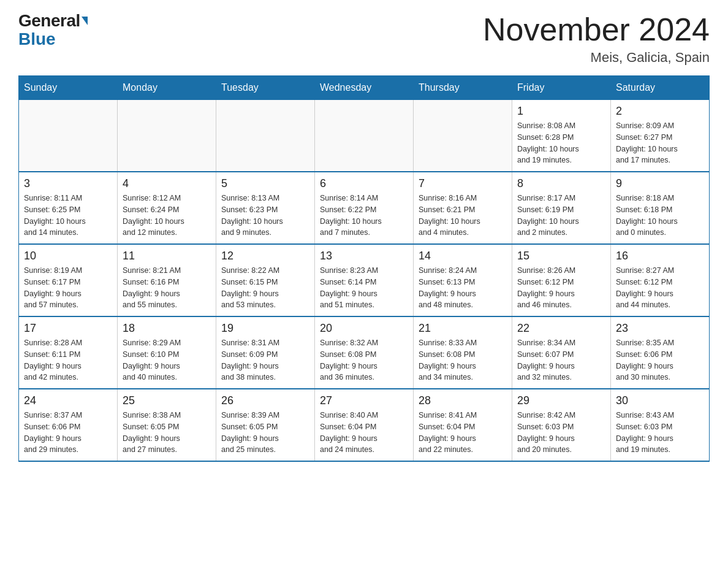 The image size is (728, 563). Describe the element at coordinates (266, 88) in the screenshot. I see `col-tuesday: Tuesday` at that location.